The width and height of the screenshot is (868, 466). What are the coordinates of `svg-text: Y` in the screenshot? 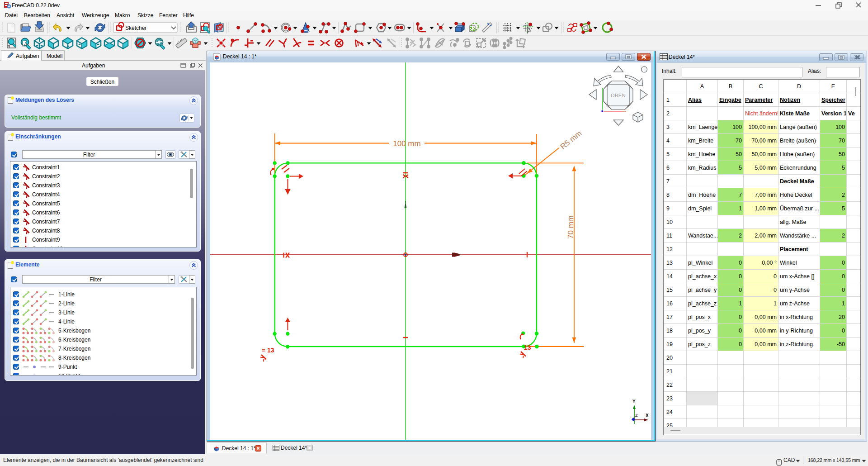 It's located at (634, 402).